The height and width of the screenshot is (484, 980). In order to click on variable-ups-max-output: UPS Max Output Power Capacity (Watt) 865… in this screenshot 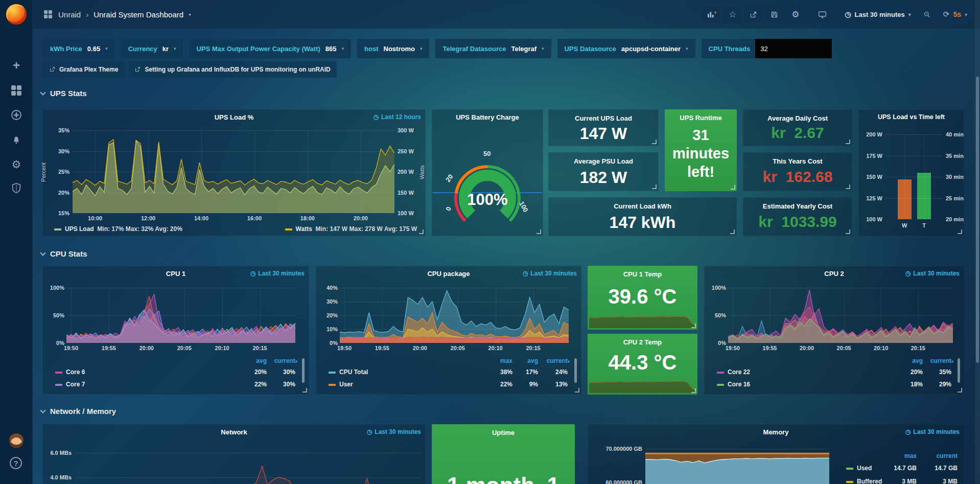, I will do `click(270, 49)`.